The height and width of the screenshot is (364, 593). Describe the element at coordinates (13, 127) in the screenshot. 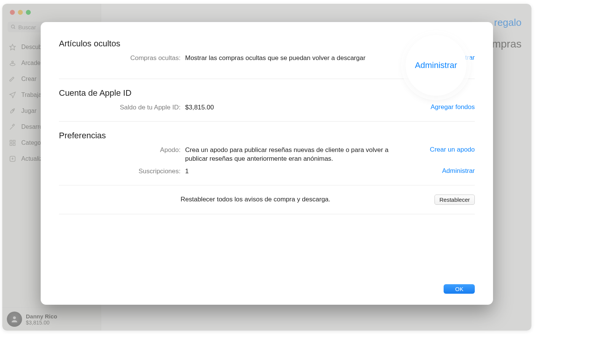

I see `hammer-icon` at that location.